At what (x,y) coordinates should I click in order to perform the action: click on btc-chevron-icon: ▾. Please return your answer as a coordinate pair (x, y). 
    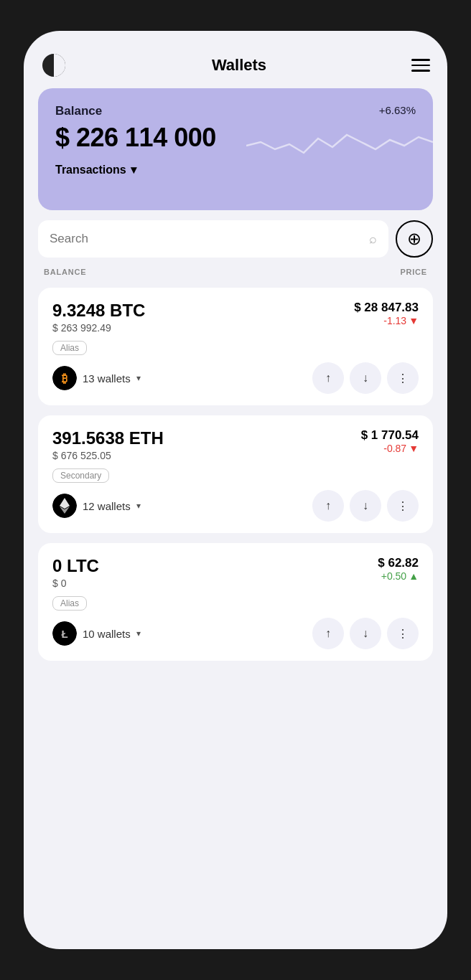
    Looking at the image, I should click on (139, 378).